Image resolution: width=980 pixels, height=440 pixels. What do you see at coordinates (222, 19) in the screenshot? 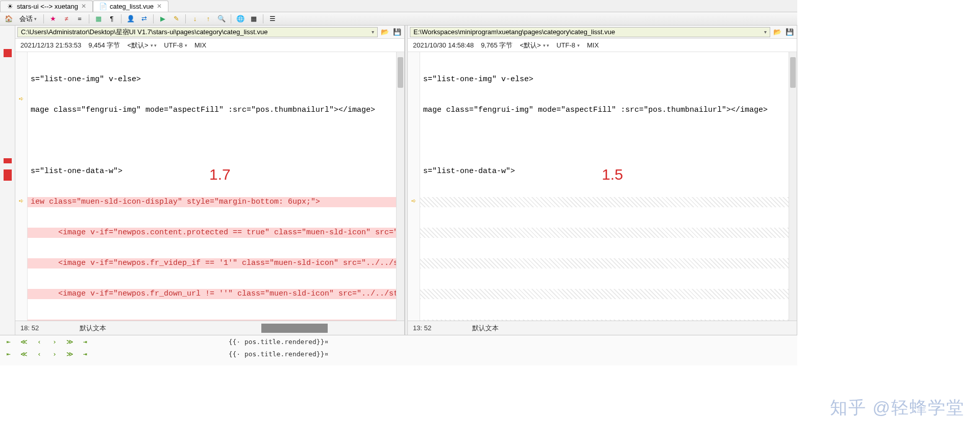
I see `find-icon: 🔍` at bounding box center [222, 19].